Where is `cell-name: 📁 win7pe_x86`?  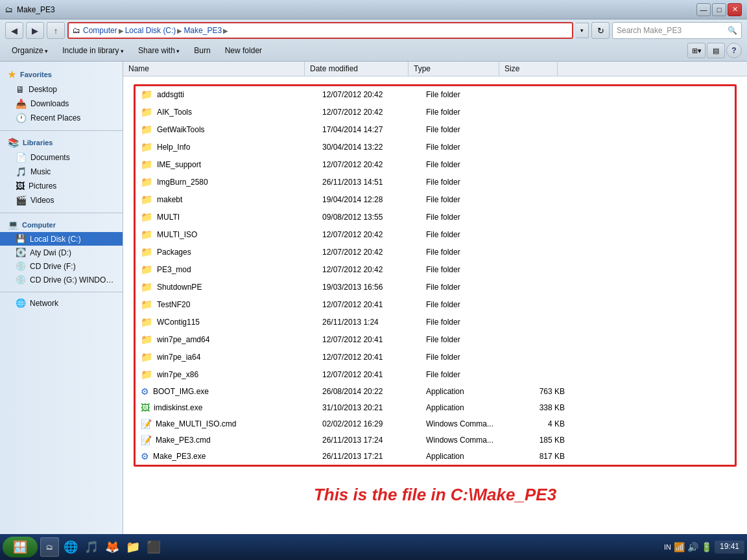
cell-name: 📁 win7pe_x86 is located at coordinates (226, 375).